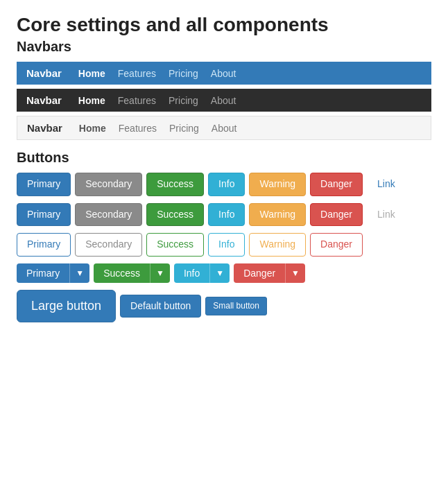 The image size is (448, 477). What do you see at coordinates (44, 184) in the screenshot?
I see `btn-primary-1: Primary` at bounding box center [44, 184].